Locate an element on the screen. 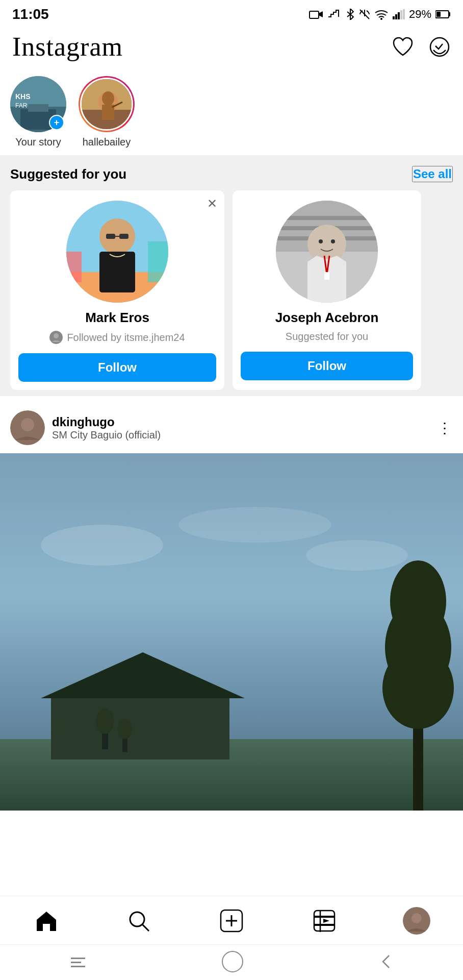  signal-icon is located at coordinates (335, 14).